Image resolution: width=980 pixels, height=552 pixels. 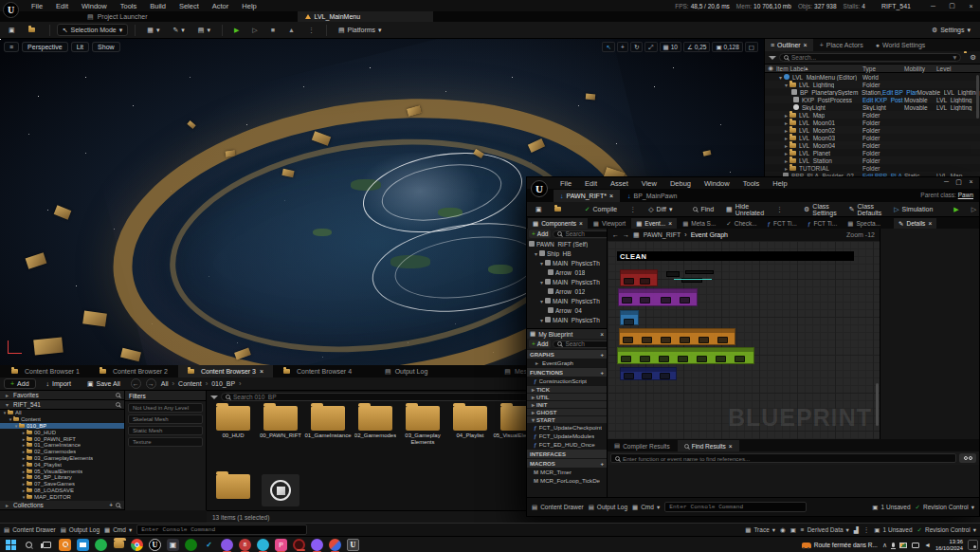 I want to click on class-defaults-button: ✎Class Defaults, so click(x=866, y=209).